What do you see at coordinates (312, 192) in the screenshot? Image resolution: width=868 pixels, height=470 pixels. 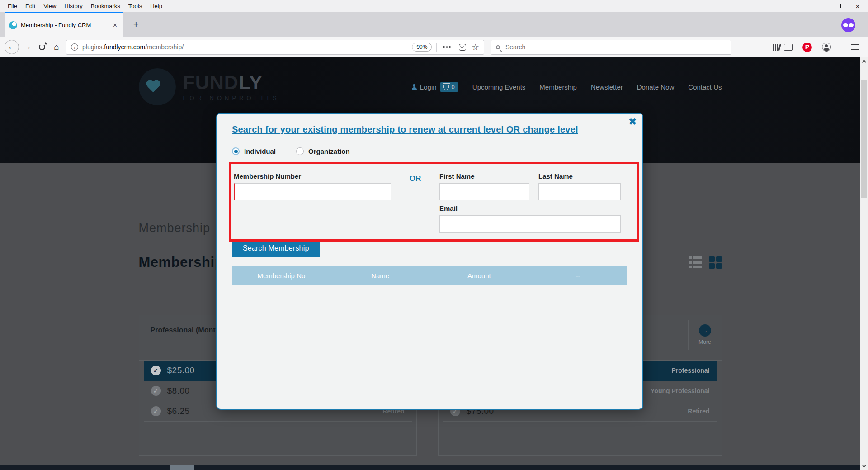 I see `membership-number-input` at bounding box center [312, 192].